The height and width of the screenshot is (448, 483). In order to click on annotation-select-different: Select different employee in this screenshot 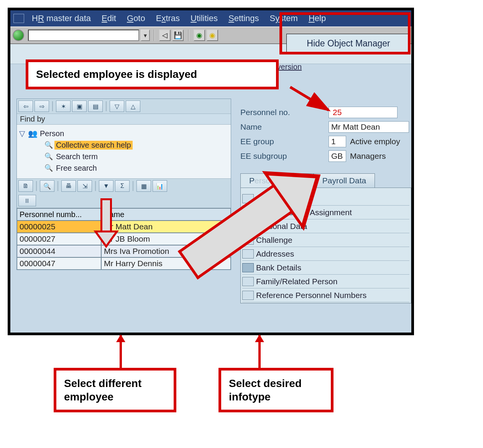, I will do `click(115, 390)`.